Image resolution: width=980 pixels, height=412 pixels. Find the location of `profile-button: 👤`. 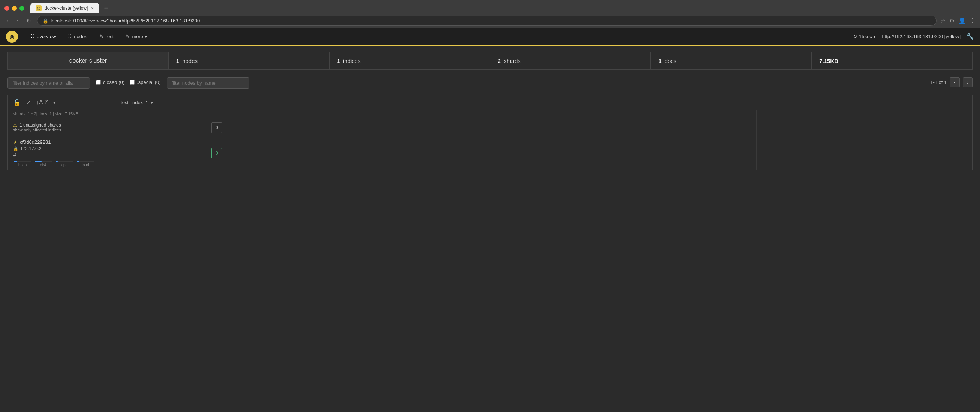

profile-button: 👤 is located at coordinates (962, 21).